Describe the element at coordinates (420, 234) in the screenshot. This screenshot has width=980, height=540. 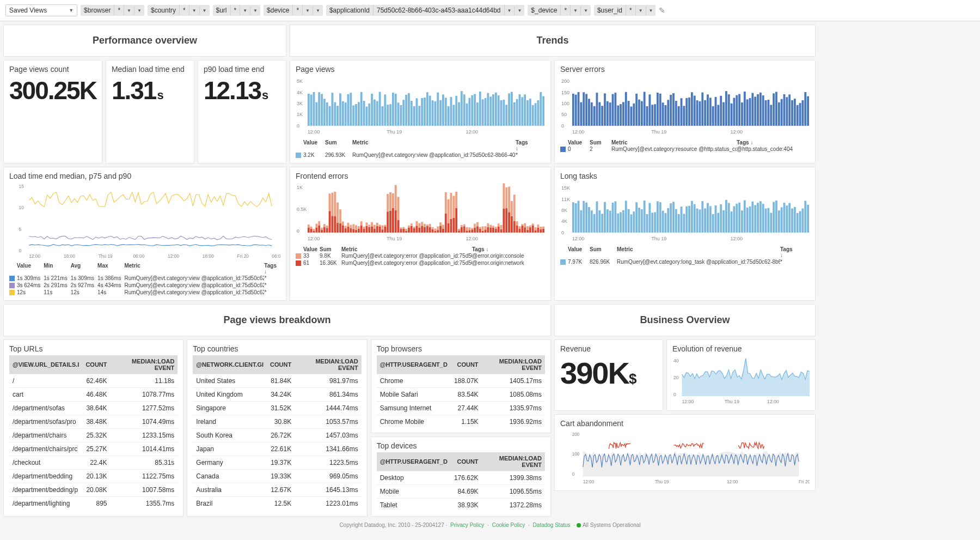
I see `chart-frontend-errors: Frontend errors 1K0.5K012:00Thu 1912:00F…` at that location.